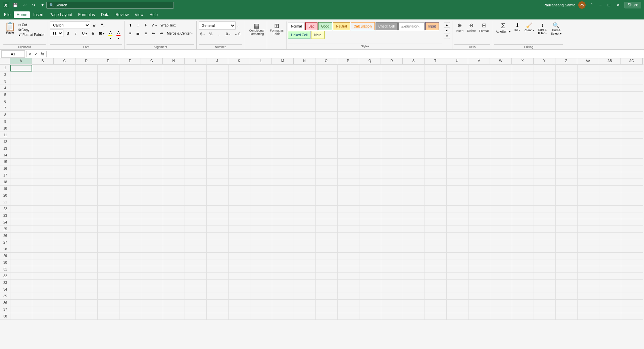 Image resolution: width=644 pixels, height=349 pixels. I want to click on cell-J25, so click(217, 229).